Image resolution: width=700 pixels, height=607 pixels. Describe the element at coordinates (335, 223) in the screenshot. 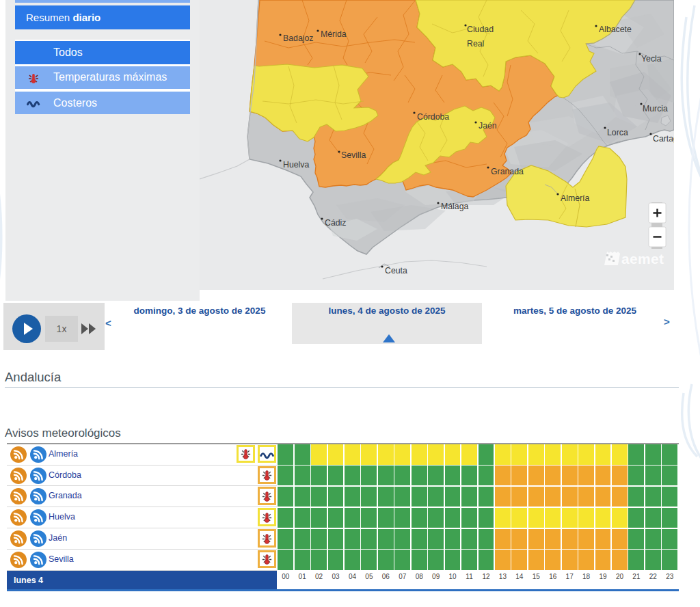

I see `svg-text: Cádiz` at that location.